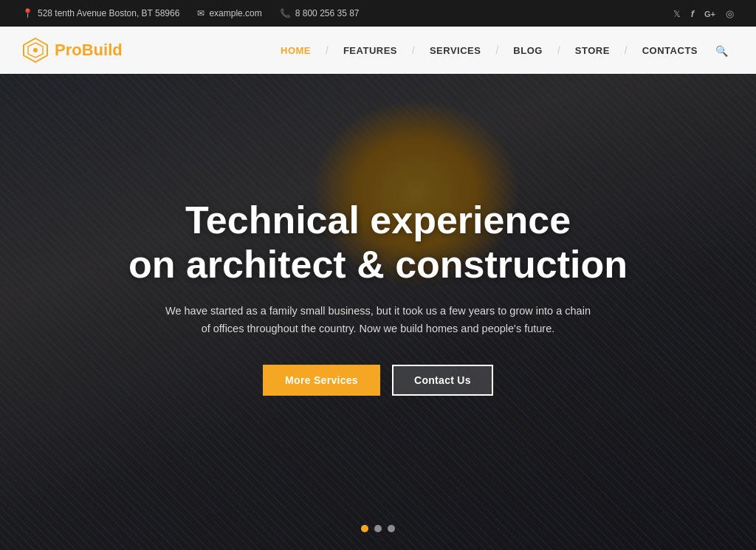  I want to click on email-text: example.com, so click(235, 13).